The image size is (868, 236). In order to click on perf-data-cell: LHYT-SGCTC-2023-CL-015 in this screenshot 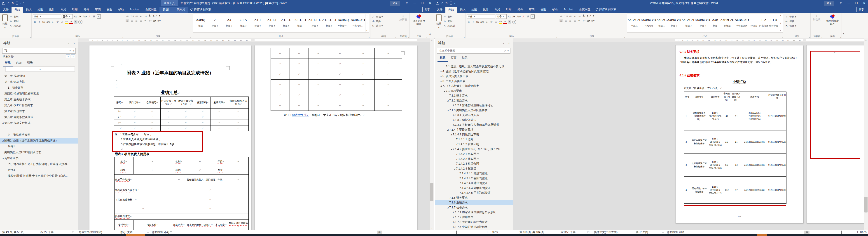, I will do `click(715, 116)`.